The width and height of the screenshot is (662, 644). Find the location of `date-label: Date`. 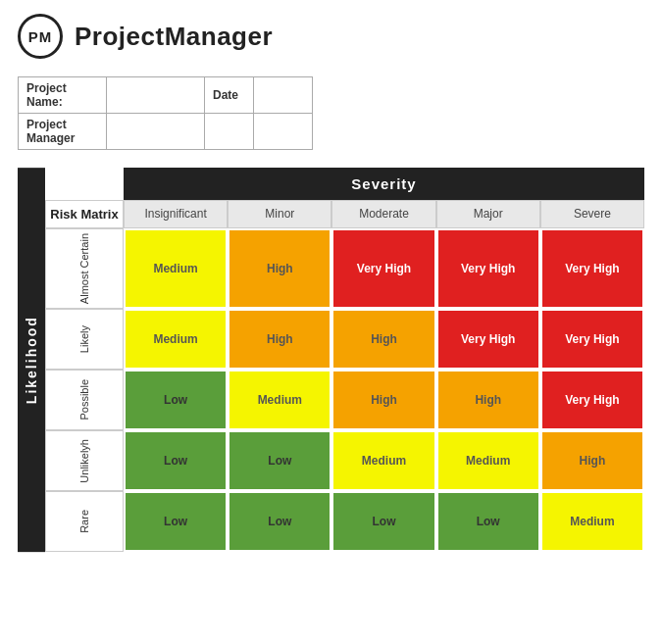

date-label: Date is located at coordinates (229, 96).